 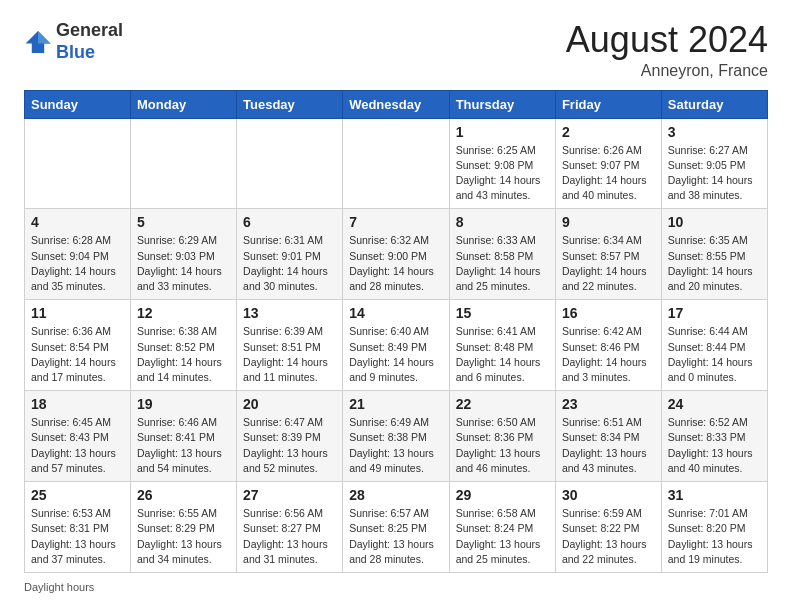 What do you see at coordinates (502, 495) in the screenshot?
I see `day-number: 29` at bounding box center [502, 495].